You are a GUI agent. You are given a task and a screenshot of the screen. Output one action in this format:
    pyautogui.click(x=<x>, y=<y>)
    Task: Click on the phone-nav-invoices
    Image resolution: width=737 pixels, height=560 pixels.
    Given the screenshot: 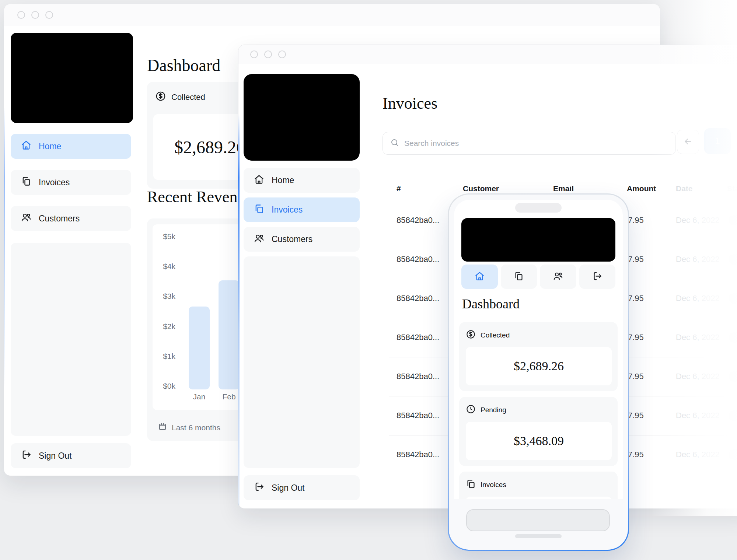 What is the action you would take?
    pyautogui.click(x=519, y=277)
    